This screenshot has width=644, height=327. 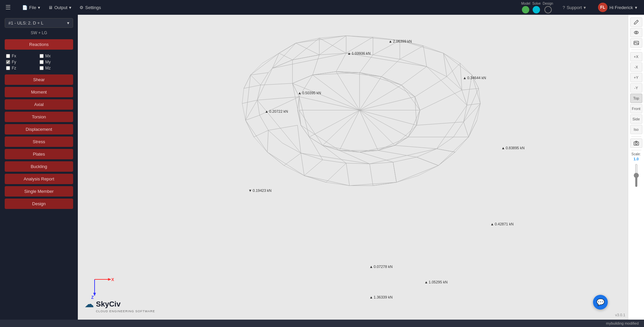 I want to click on camera-button, so click(x=636, y=143).